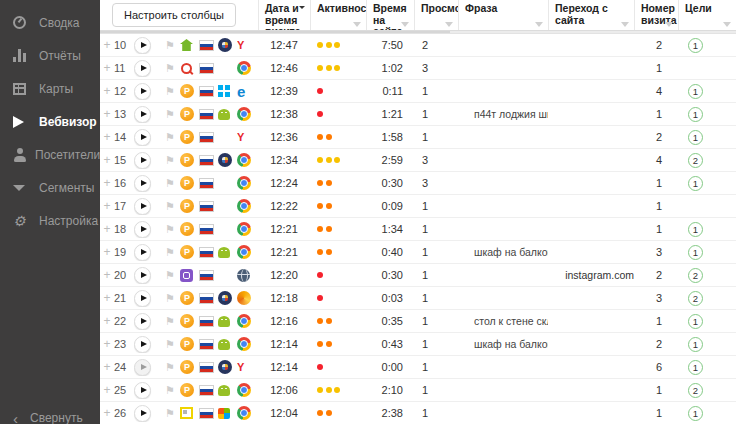  What do you see at coordinates (338, 15) in the screenshot?
I see `column-header: Активность` at bounding box center [338, 15].